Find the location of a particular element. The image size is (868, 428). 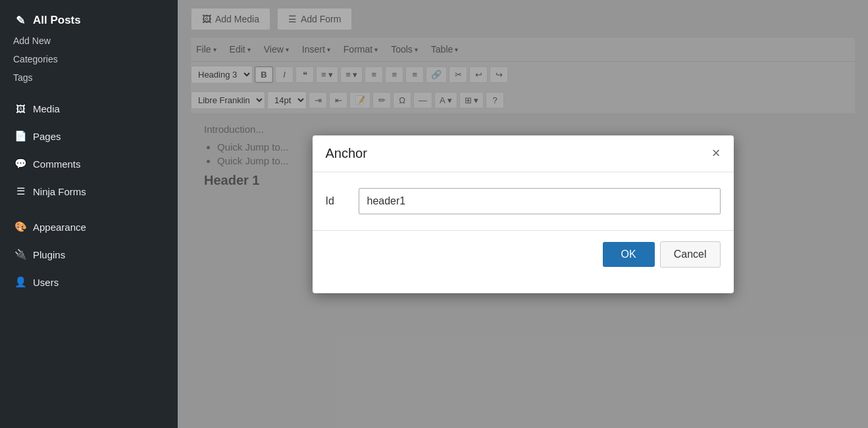

id-input is located at coordinates (540, 201).